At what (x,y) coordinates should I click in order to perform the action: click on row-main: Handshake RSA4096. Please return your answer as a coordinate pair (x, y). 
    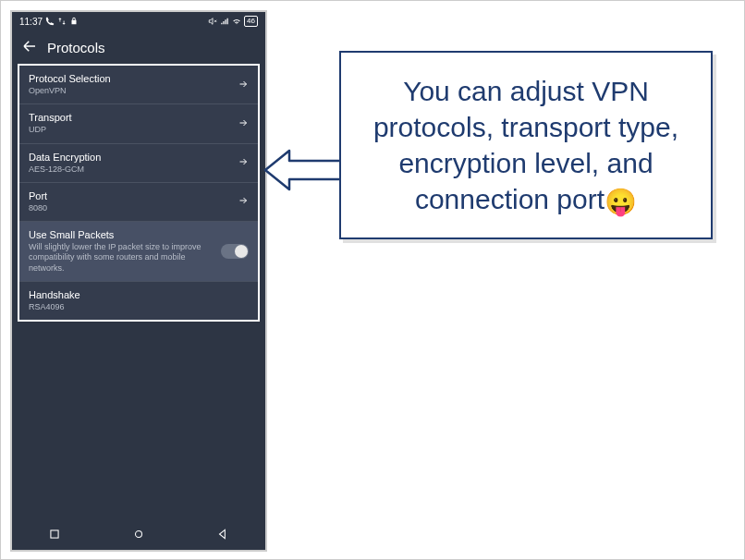
    Looking at the image, I should click on (139, 301).